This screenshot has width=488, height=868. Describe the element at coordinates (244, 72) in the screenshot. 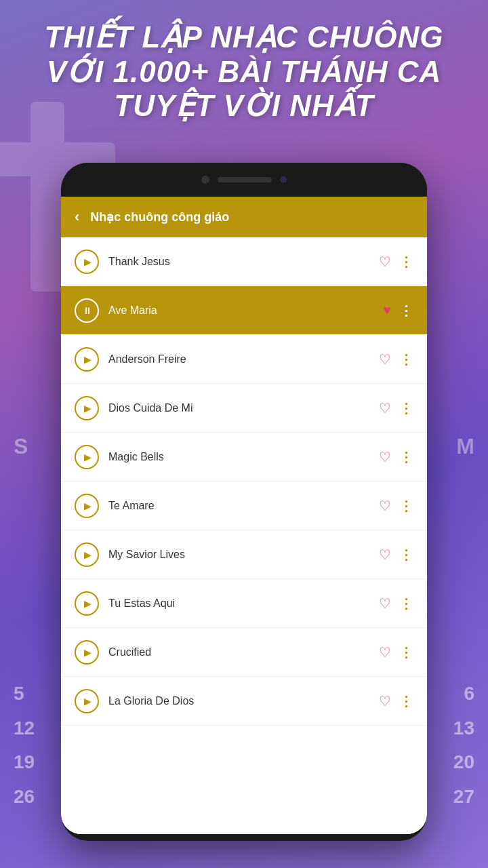

I see `hero-headline: THIẾT LẬP NHẠC CHUÔNG VỚI 1.000+ BÀI THÁ…` at that location.